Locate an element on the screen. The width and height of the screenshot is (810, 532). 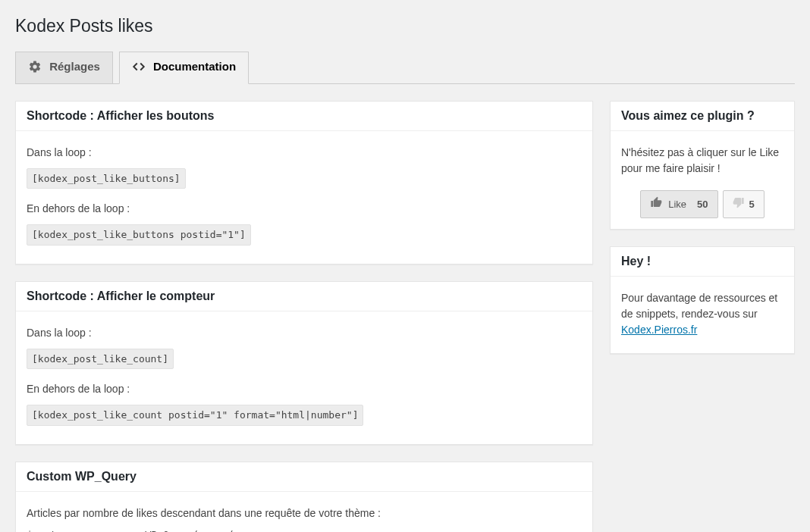
gear-icon is located at coordinates (35, 68).